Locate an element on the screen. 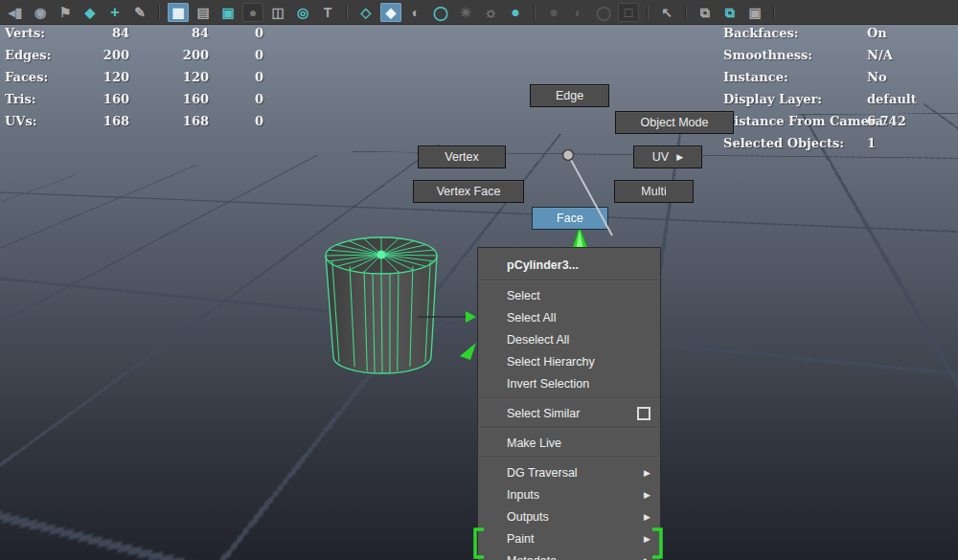 The width and height of the screenshot is (958, 560). hud-label: Tris: is located at coordinates (39, 100).